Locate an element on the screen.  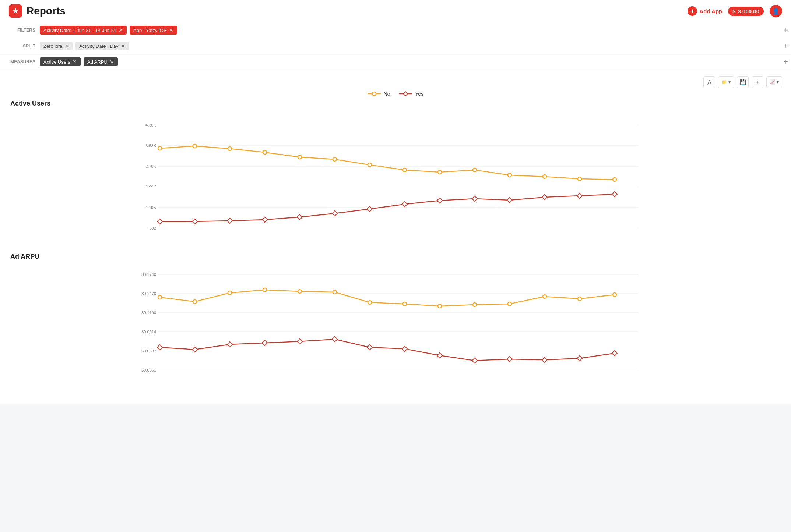
split-tag-zero-idfa: Zero idfa ✕ is located at coordinates (56, 46).